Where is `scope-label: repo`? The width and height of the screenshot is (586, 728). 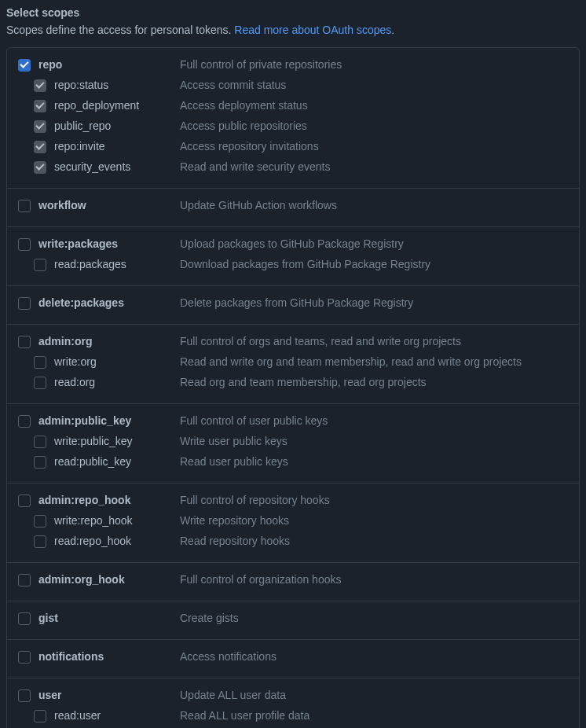 scope-label: repo is located at coordinates (109, 64).